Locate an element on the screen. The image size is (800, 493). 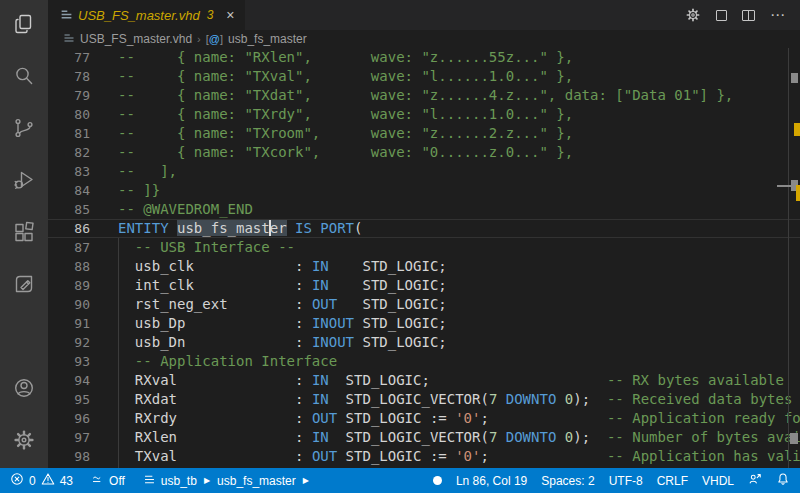
line-number: 92 is located at coordinates (83, 342).